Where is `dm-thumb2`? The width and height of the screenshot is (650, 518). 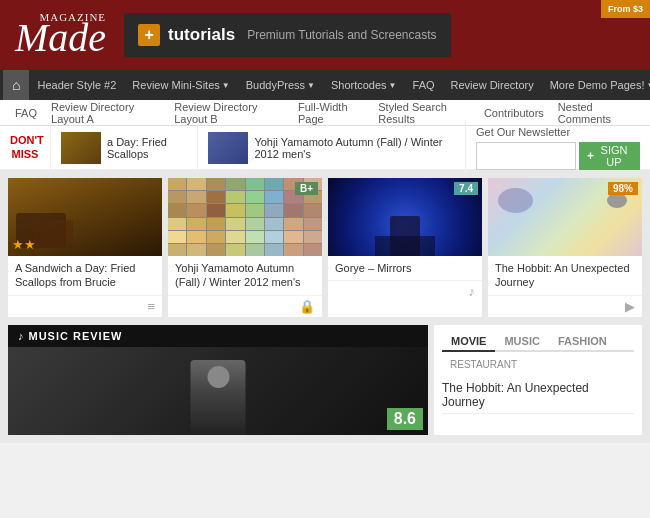
dm-thumb2 is located at coordinates (228, 148).